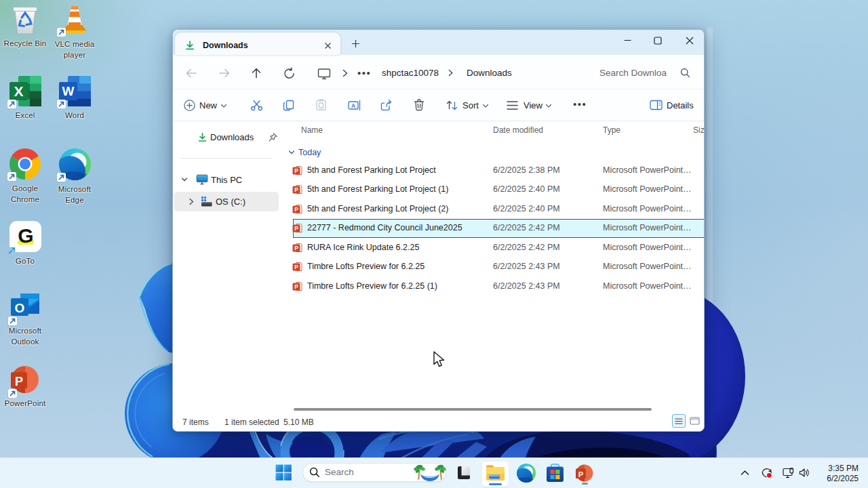 The image size is (868, 488). Describe the element at coordinates (353, 106) in the screenshot. I see `svg-text: A` at that location.